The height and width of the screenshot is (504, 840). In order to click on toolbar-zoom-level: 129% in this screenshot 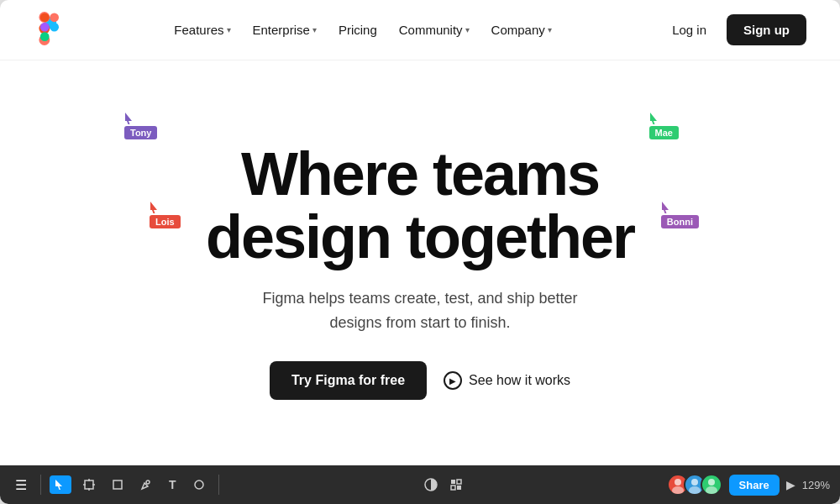, I will do `click(816, 486)`.